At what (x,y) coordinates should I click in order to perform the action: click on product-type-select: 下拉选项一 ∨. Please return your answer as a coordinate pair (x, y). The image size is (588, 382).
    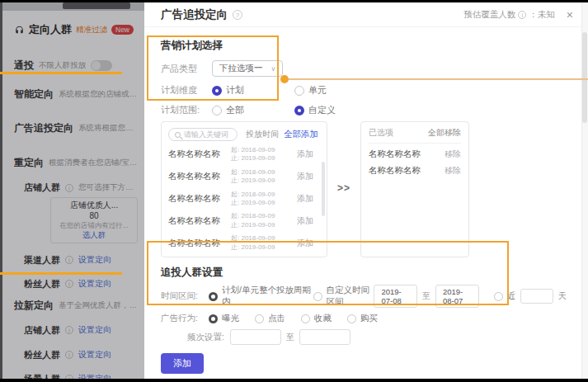
    Looking at the image, I should click on (247, 68).